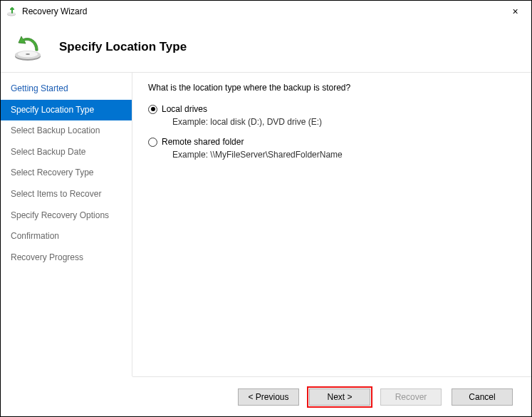  What do you see at coordinates (332, 142) in the screenshot?
I see `option-remote-shared-folder: Remote shared folder` at bounding box center [332, 142].